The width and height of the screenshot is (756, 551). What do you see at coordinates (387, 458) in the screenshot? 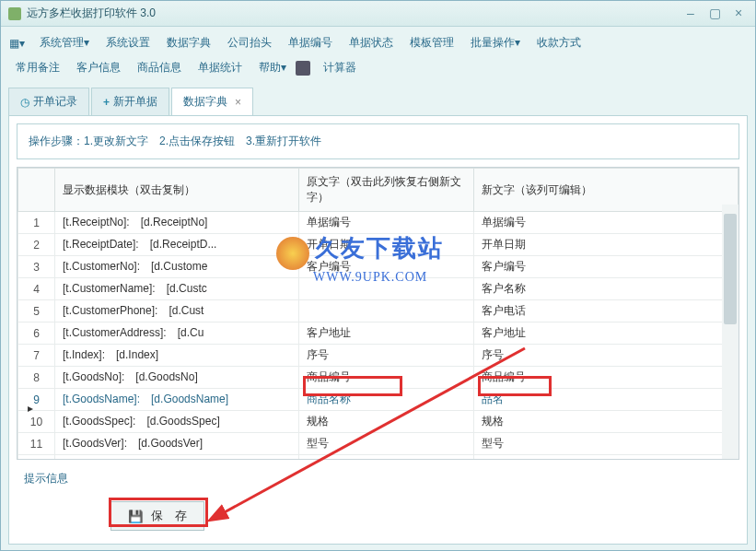
I see `cell-original: 单位` at bounding box center [387, 458].